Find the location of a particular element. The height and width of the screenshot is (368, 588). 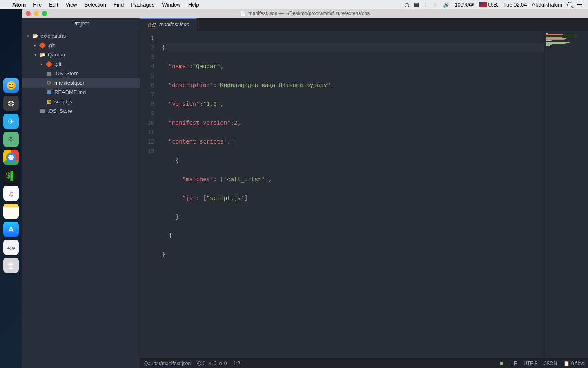

dock-terminal-icon: $▌ is located at coordinates (11, 175).